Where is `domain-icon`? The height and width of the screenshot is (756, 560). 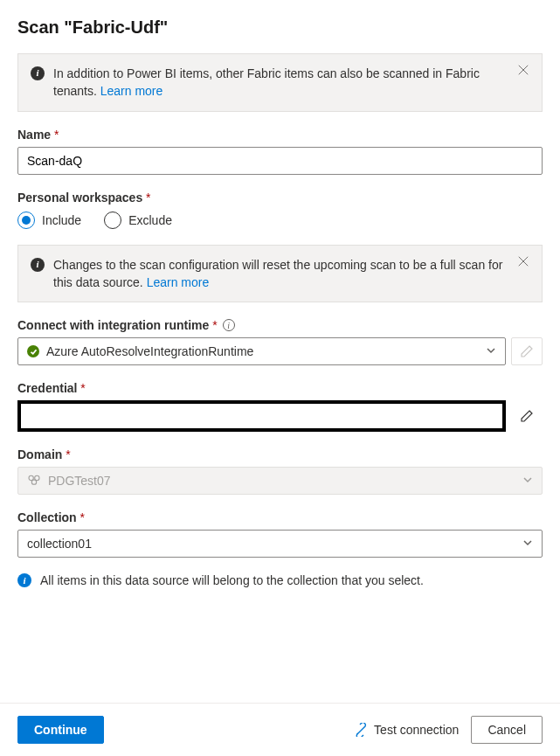
domain-icon is located at coordinates (34, 481).